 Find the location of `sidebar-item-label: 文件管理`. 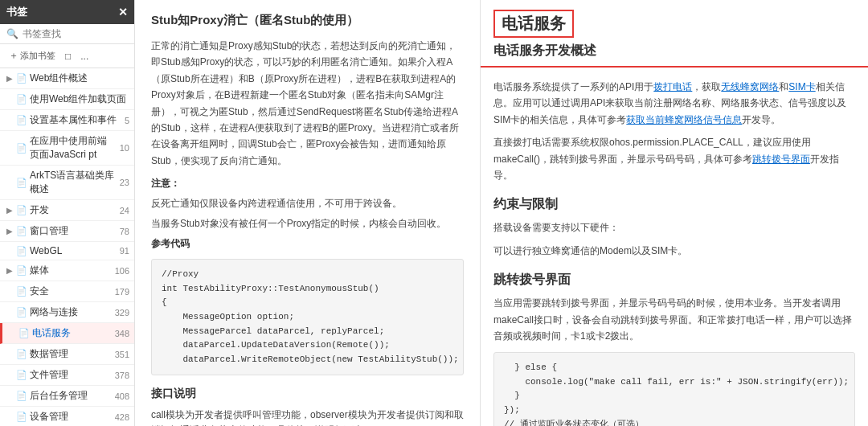

sidebar-item-label: 文件管理 is located at coordinates (71, 375).